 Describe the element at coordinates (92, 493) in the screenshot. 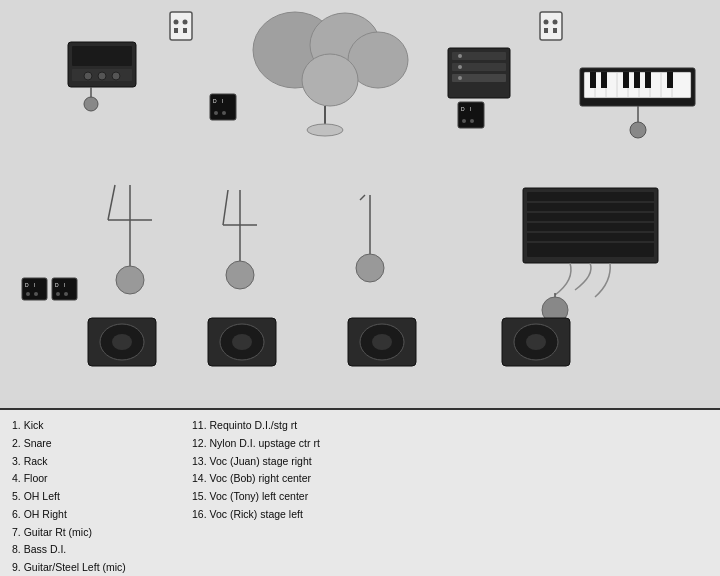

I see `legend-column-1: 1. Kick 2. Snare 3. Rack 4. Floor 5. OH …` at that location.